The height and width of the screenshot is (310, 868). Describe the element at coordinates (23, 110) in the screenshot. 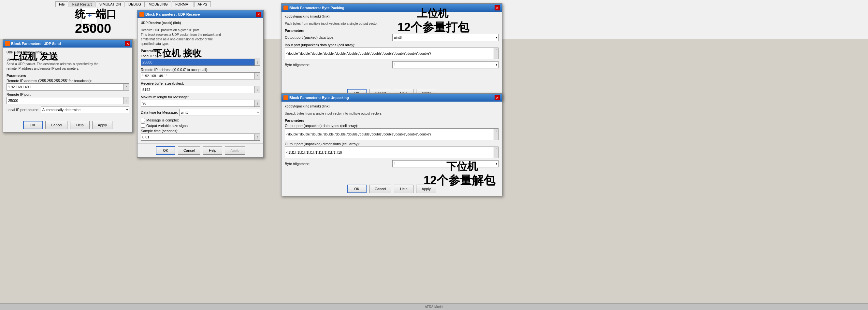

I see `udp-send-local-source-label: Local IP port source:` at that location.